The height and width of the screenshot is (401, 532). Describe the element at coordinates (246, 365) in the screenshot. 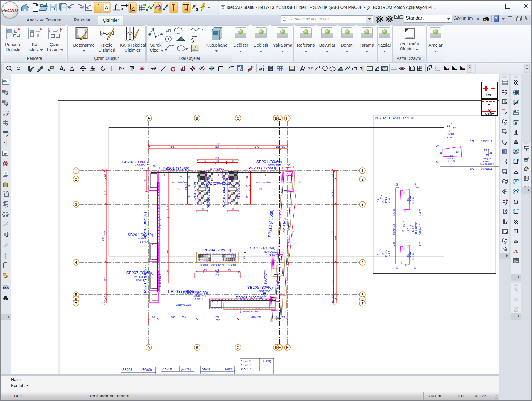

I see `svg-text: SB202` at that location.